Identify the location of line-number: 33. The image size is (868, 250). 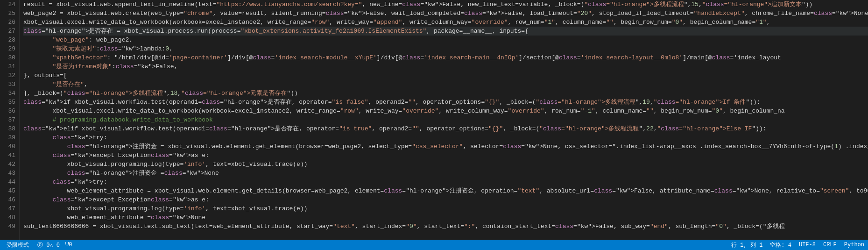
(9, 84).